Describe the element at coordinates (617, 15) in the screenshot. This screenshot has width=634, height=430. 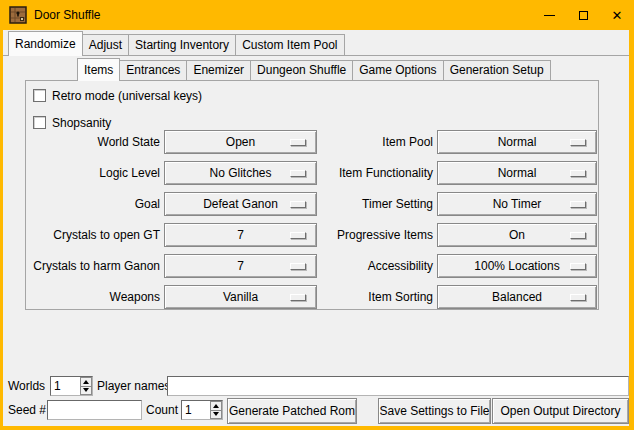
I see `close-button: ✕` at that location.